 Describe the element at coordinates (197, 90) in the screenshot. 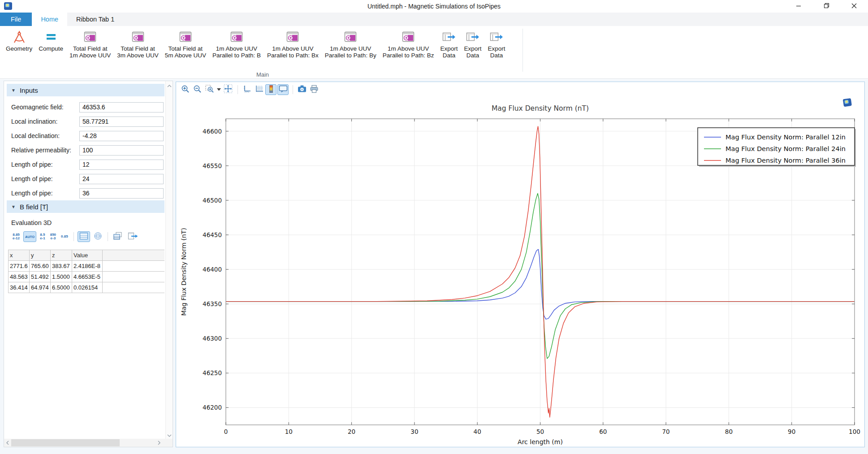

I see `zoom-out-button` at that location.